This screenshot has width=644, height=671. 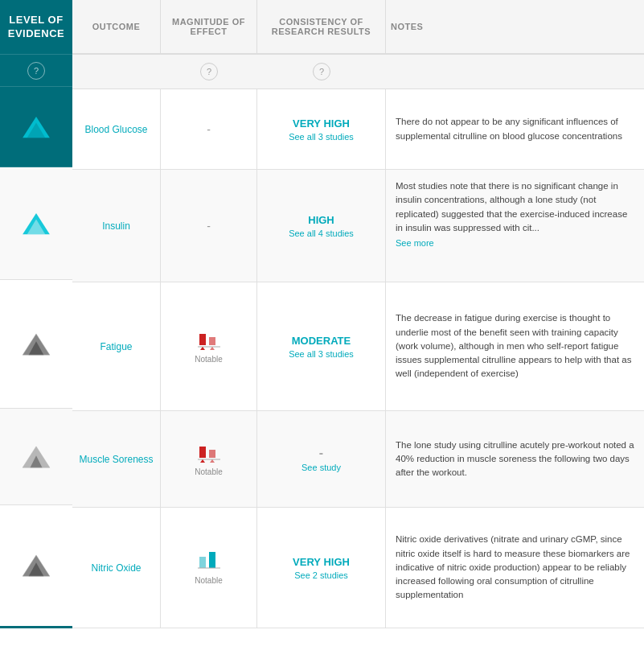 I want to click on see-all-blood-glucose: See all 3 studies, so click(x=322, y=137).